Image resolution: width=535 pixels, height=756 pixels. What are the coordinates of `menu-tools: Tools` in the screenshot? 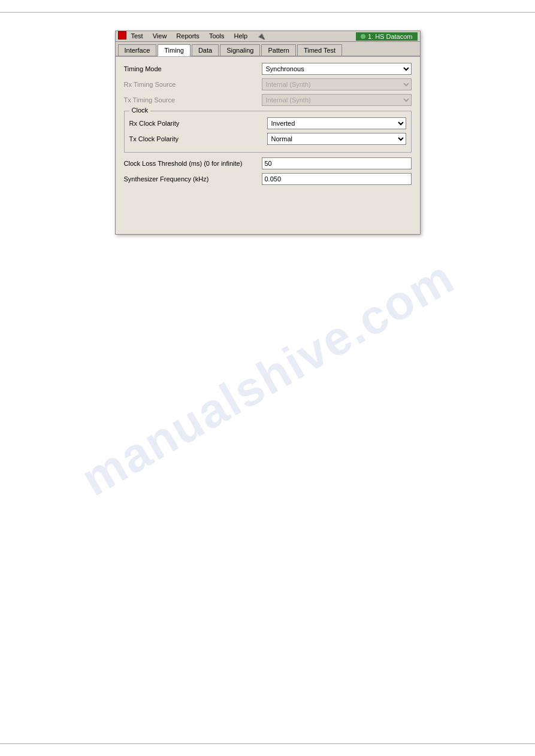 It's located at (217, 36).